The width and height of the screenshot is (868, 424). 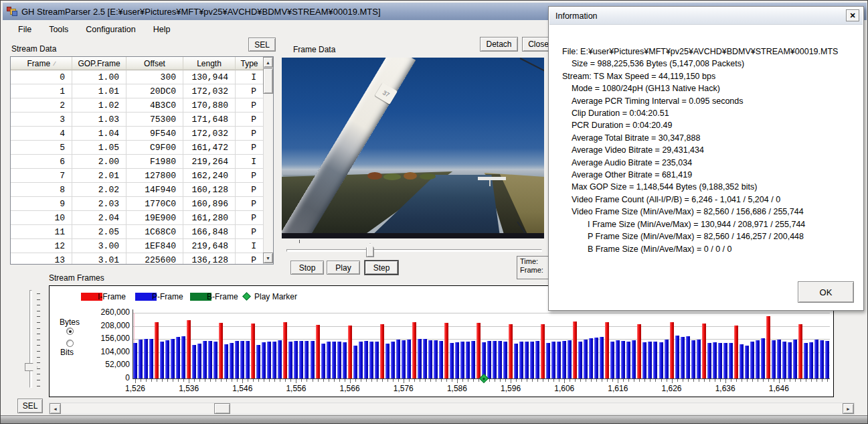 I want to click on table-cell: 0, so click(x=41, y=78).